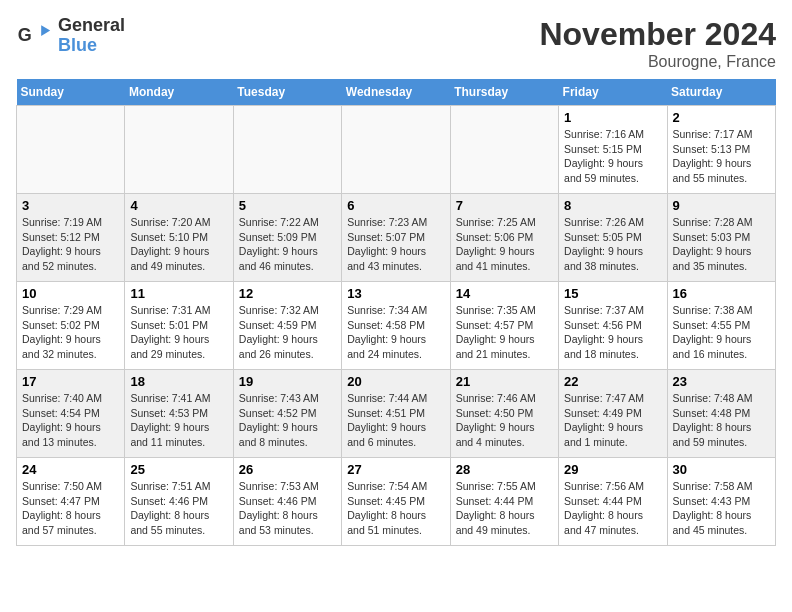 The image size is (792, 612). What do you see at coordinates (613, 502) in the screenshot?
I see `calendar-cell: 29Sunrise: 7:56 AM Sunset: 4:44 PM Dayli…` at bounding box center [613, 502].